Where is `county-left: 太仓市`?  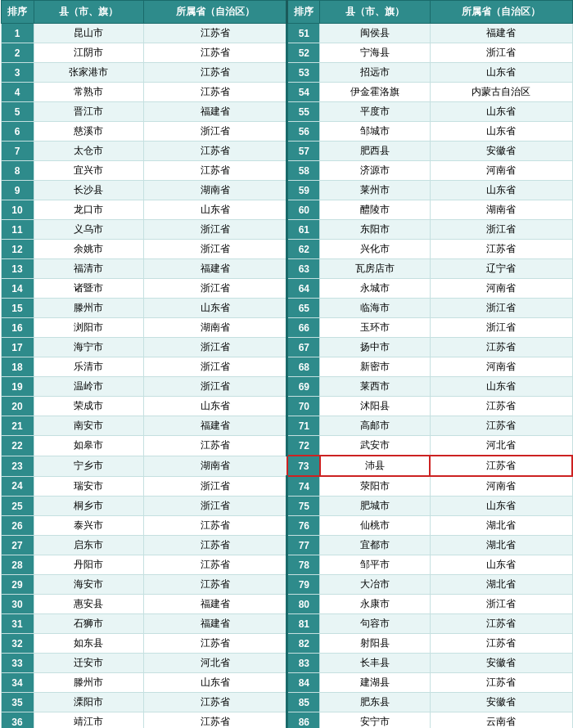
county-left: 太仓市 is located at coordinates (88, 151).